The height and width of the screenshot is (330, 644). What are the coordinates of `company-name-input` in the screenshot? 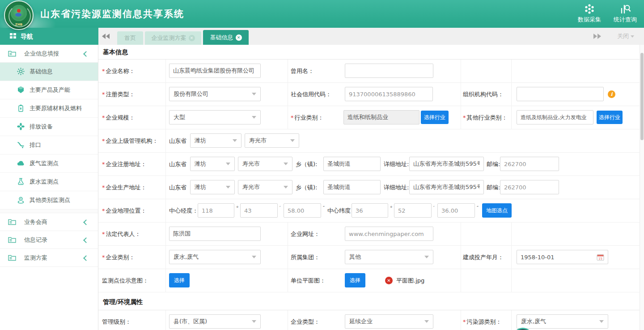 It's located at (215, 71).